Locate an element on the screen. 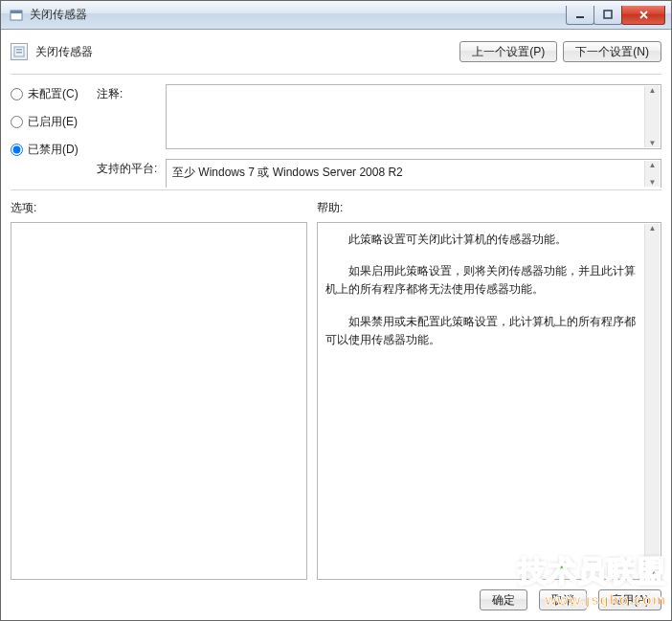  radio-disabled: 已禁用(D) is located at coordinates (54, 149).